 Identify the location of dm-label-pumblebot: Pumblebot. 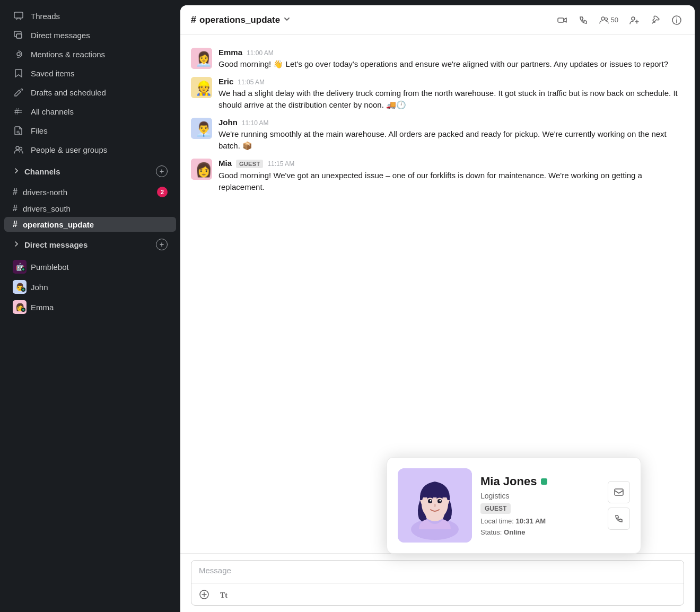
(50, 267).